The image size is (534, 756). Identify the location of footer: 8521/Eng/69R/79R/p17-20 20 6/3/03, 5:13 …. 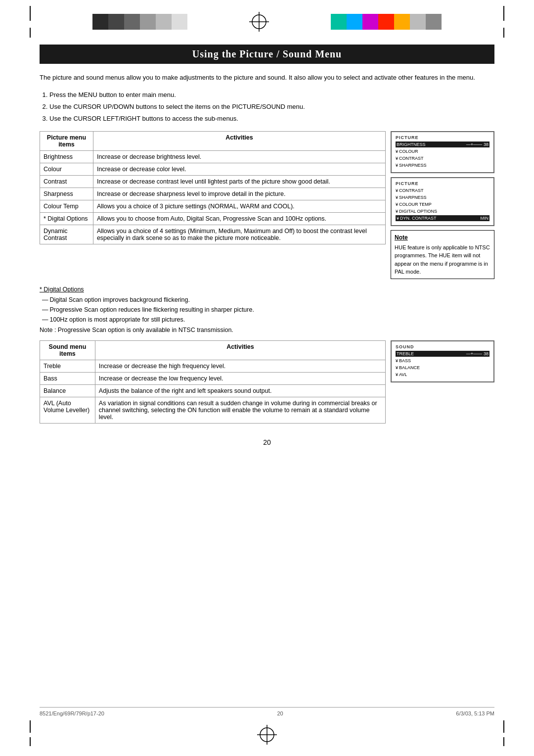
(267, 711).